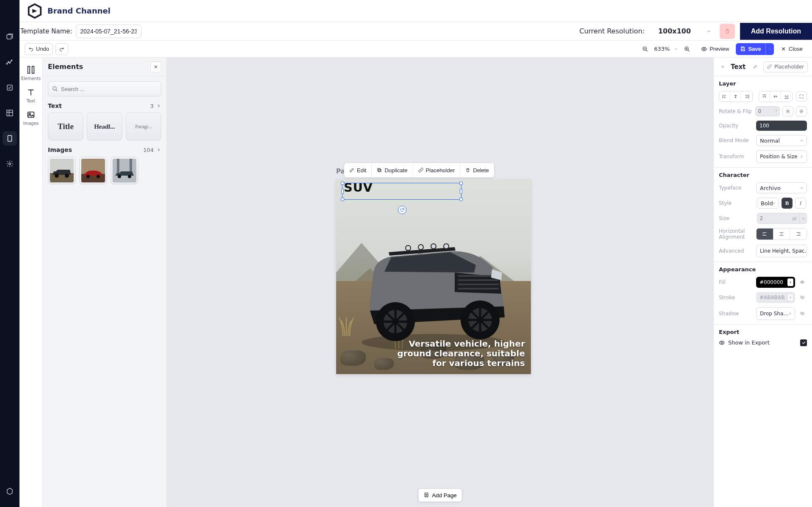 Image resolution: width=812 pixels, height=507 pixels. Describe the element at coordinates (776, 282) in the screenshot. I see `fill-color: #000000` at that location.